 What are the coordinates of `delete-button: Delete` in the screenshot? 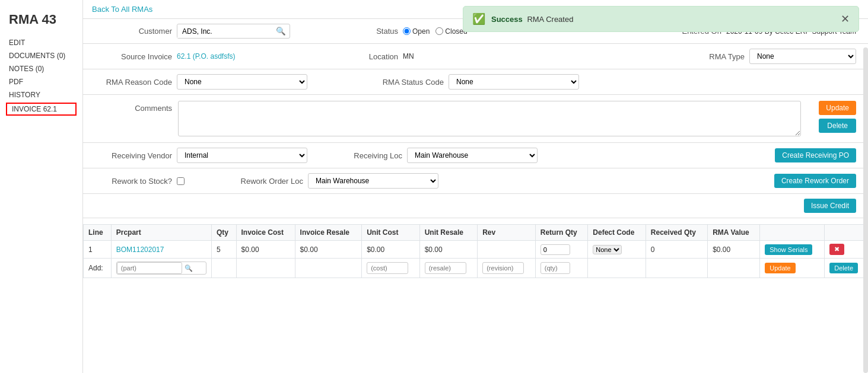 It's located at (838, 126).